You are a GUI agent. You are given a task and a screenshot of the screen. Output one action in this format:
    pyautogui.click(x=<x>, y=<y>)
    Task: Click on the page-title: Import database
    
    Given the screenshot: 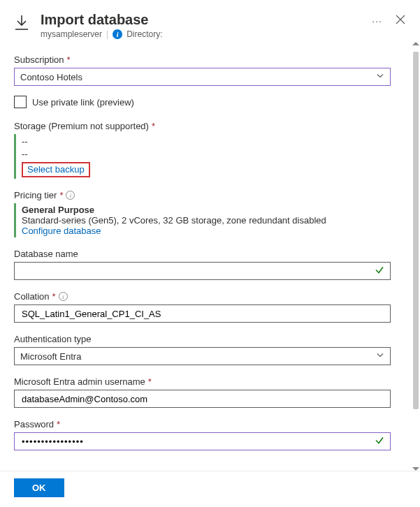 What is the action you would take?
    pyautogui.click(x=203, y=20)
    